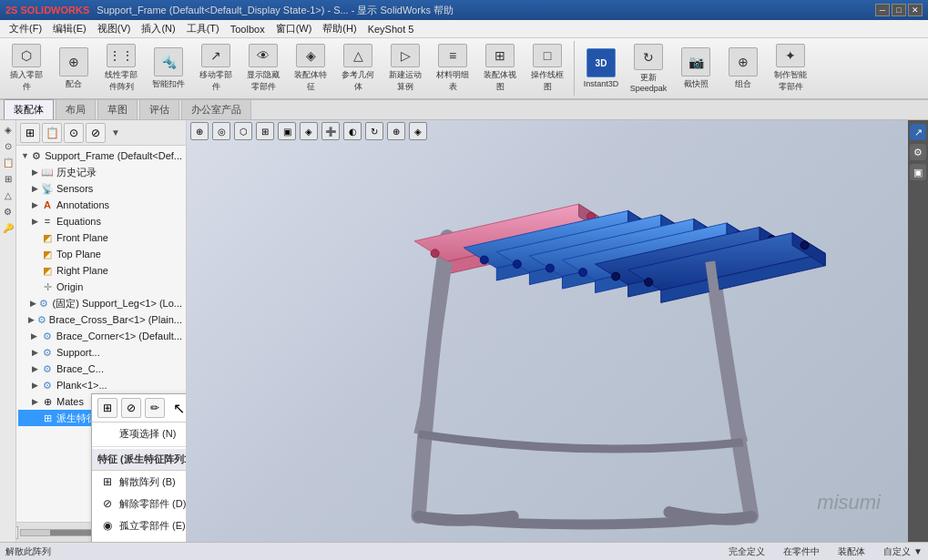  I want to click on lp-btn-x: ⊘, so click(96, 133).